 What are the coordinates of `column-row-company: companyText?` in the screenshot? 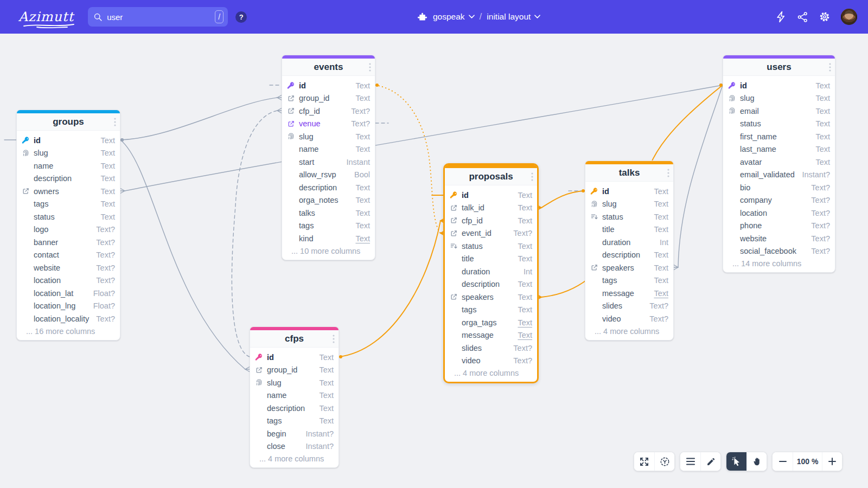 It's located at (779, 201).